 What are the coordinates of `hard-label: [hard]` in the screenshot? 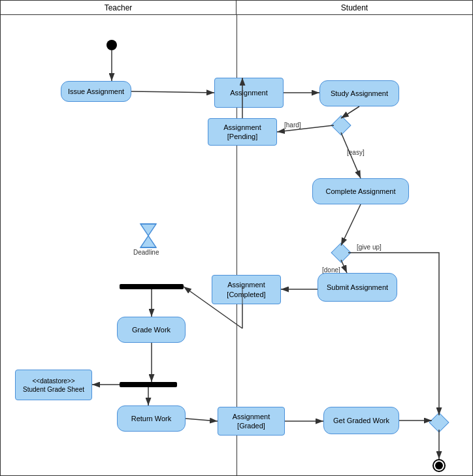 It's located at (293, 125).